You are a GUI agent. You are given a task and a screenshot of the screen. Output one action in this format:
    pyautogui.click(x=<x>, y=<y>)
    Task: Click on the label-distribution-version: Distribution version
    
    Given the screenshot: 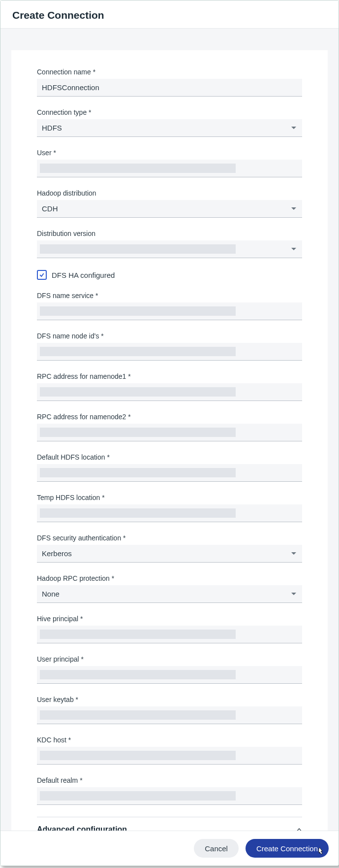 What is the action you would take?
    pyautogui.click(x=169, y=234)
    